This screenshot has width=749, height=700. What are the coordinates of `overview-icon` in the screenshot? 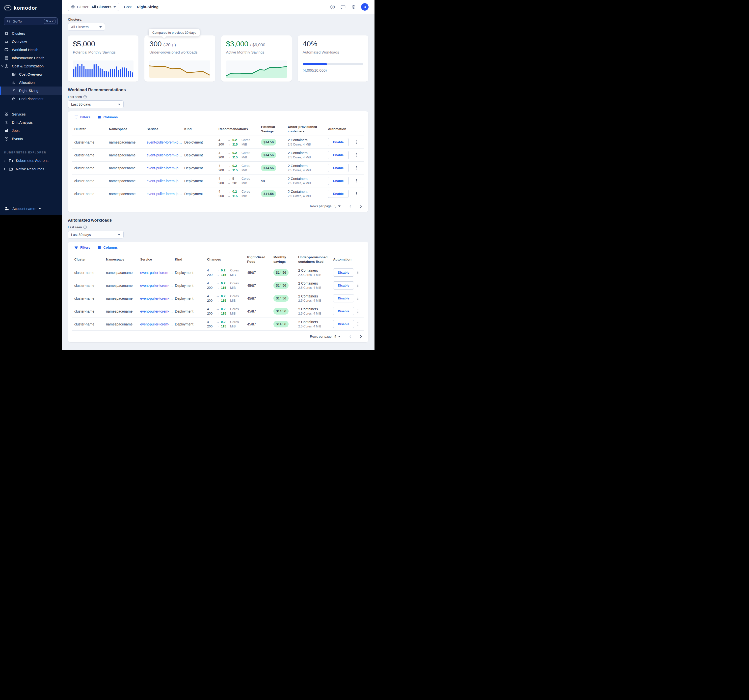 It's located at (6, 41).